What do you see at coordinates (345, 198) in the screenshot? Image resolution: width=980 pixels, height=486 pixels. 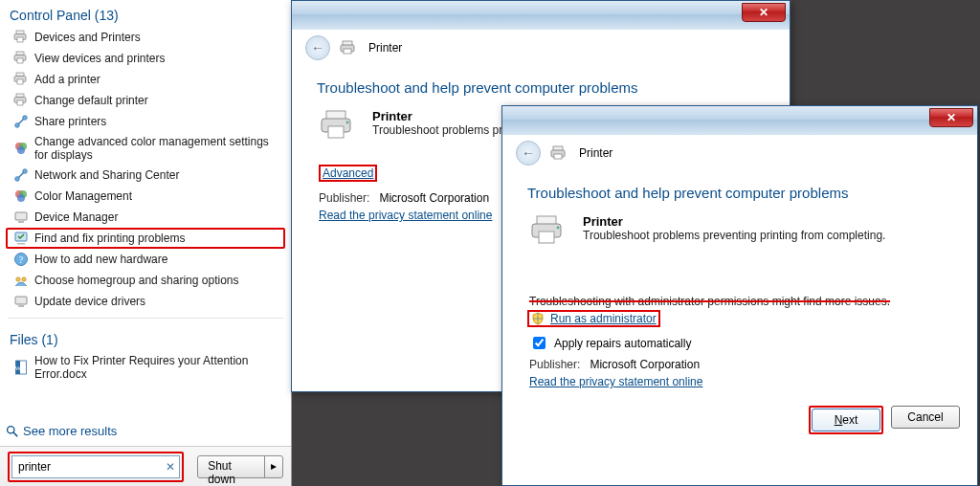 I see `publisher-label: Publisher:` at bounding box center [345, 198].